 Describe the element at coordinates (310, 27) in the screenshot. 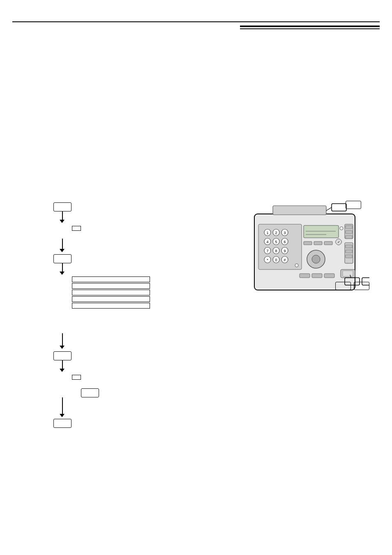

I see `double-line-decoration` at that location.